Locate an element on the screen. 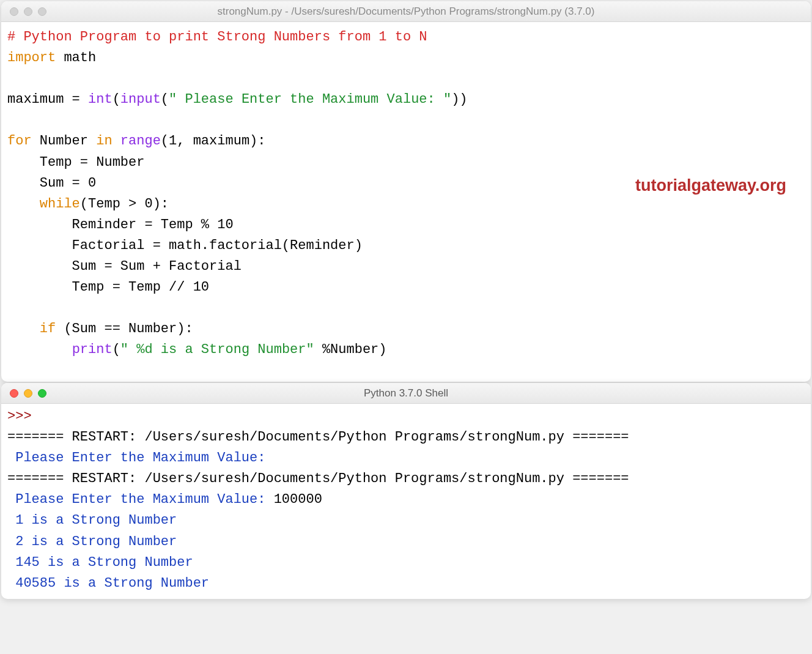 This screenshot has width=812, height=654. editor-titlebar: strongNum.py - /Users/suresh/Documents/P… is located at coordinates (406, 12).